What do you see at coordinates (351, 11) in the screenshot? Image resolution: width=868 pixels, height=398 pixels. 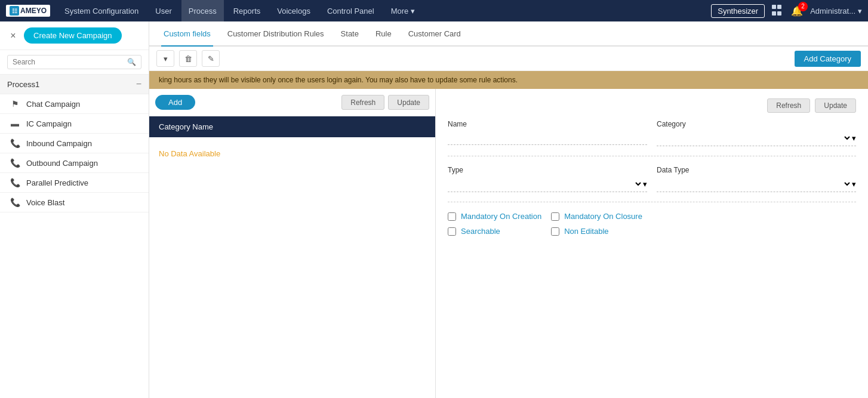 I see `nav-control-panel: Control Panel` at bounding box center [351, 11].